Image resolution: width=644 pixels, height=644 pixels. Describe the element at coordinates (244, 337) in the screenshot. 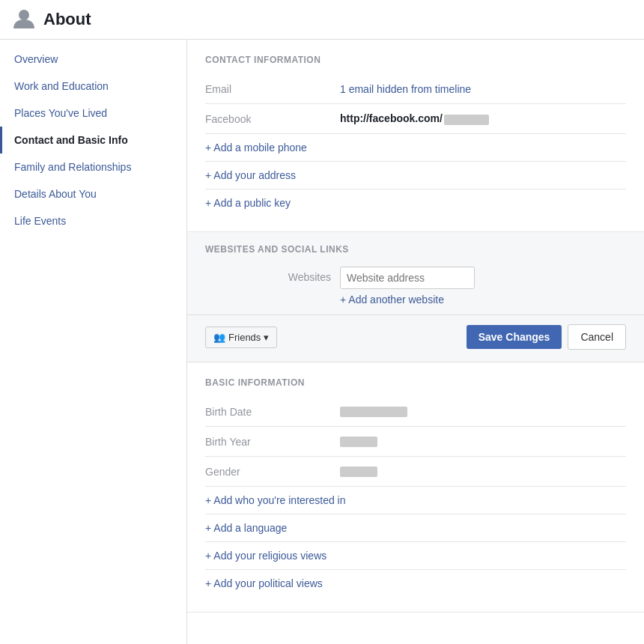

I see `friends-dropdown-label: Friends` at that location.